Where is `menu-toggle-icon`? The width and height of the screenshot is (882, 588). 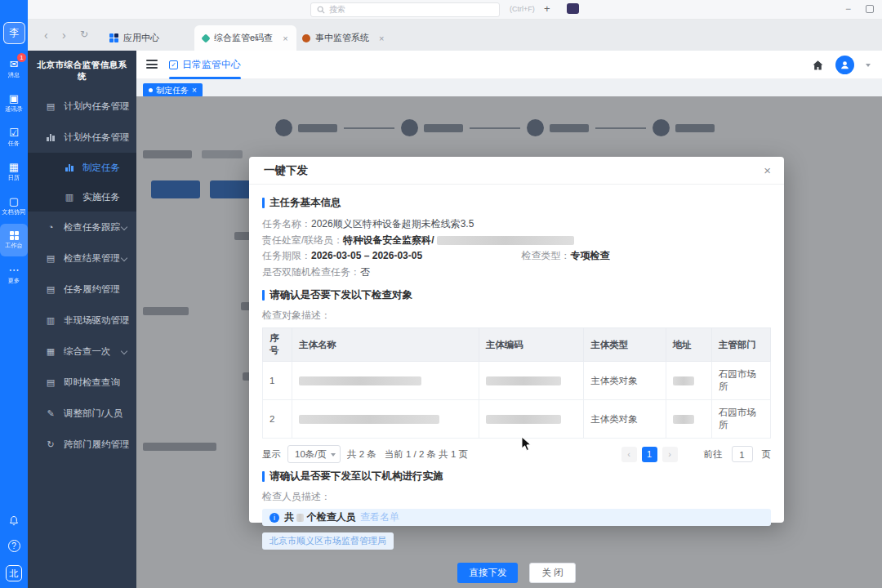 menu-toggle-icon is located at coordinates (152, 65).